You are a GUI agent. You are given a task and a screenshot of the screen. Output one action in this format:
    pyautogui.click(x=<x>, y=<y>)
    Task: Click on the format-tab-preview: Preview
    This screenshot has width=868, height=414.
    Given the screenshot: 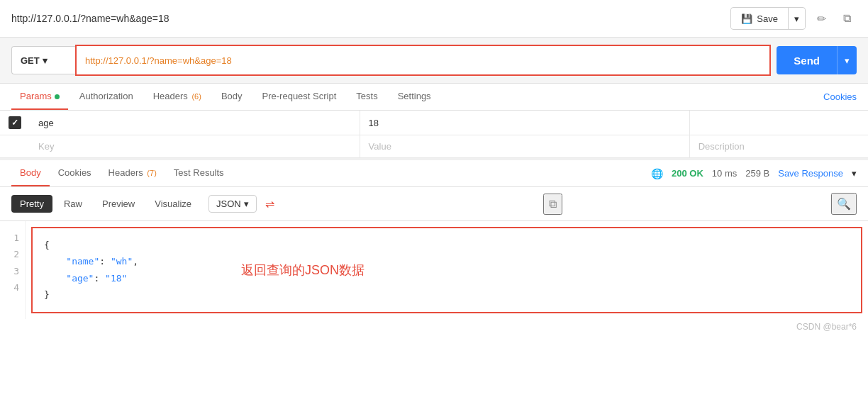 What is the action you would take?
    pyautogui.click(x=118, y=204)
    